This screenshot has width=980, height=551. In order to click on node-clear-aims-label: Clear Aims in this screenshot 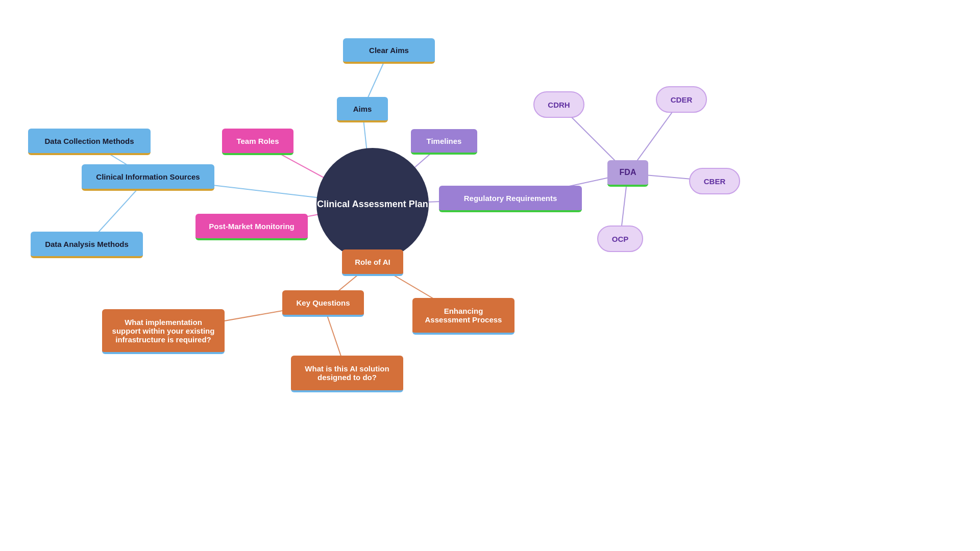, I will do `click(389, 50)`.